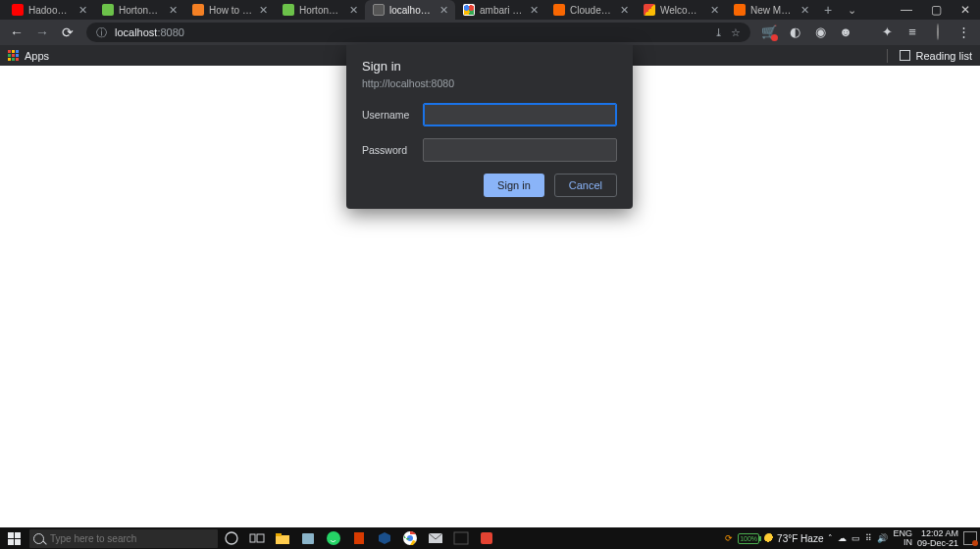 This screenshot has width=980, height=549. Describe the element at coordinates (586, 185) in the screenshot. I see `cancel-button: Cancel` at that location.